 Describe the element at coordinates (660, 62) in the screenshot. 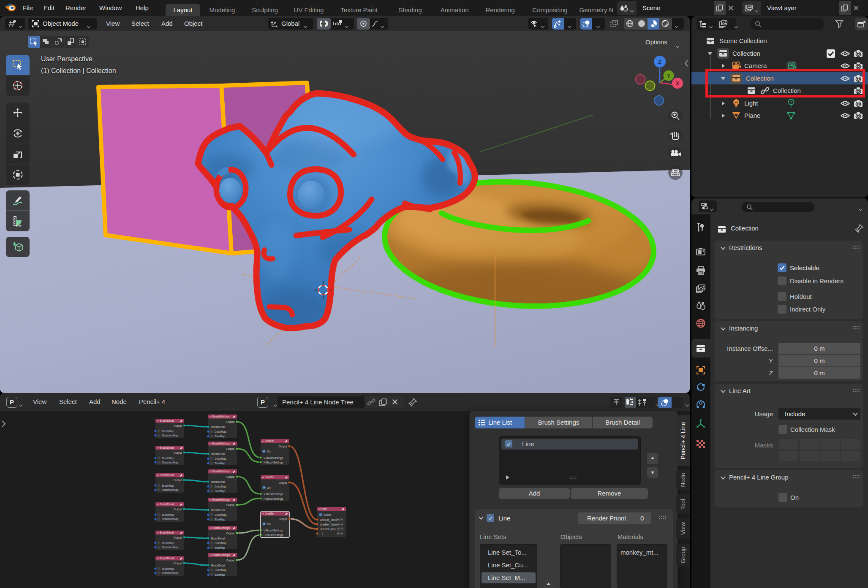

I see `svg-text: Z` at that location.